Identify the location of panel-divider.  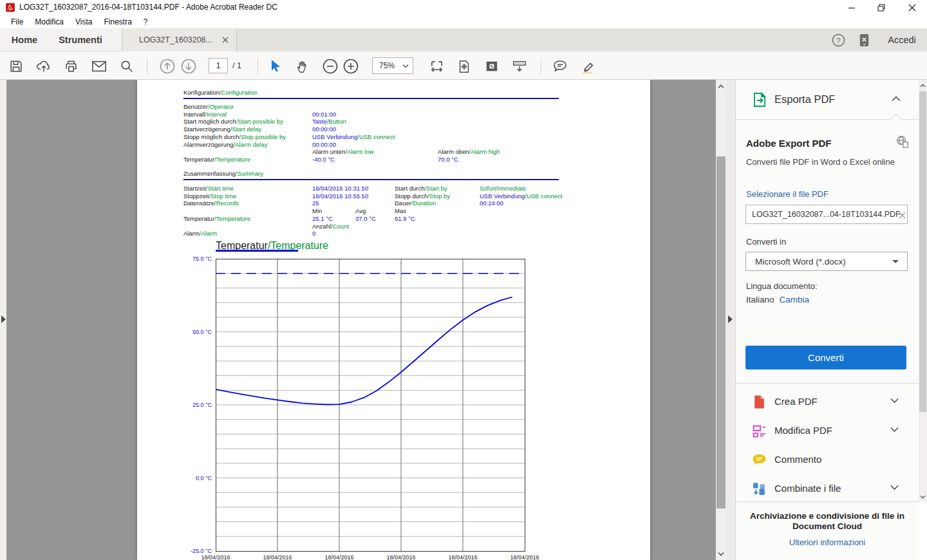
(828, 384).